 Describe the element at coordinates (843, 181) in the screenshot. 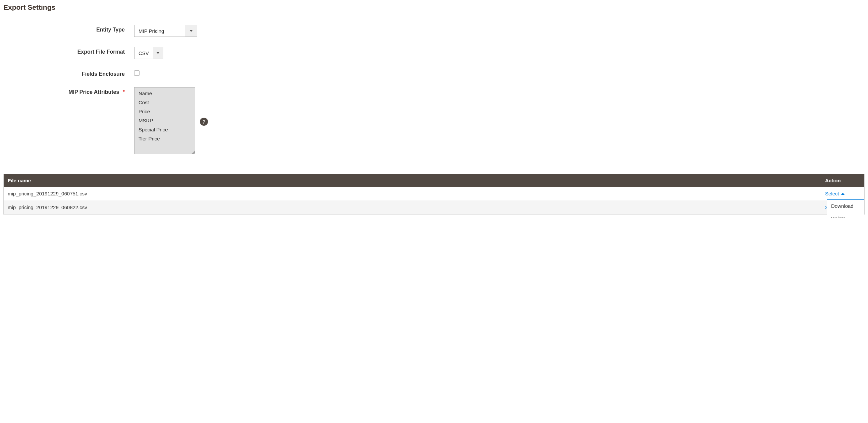

I see `col-header-action: Action` at that location.